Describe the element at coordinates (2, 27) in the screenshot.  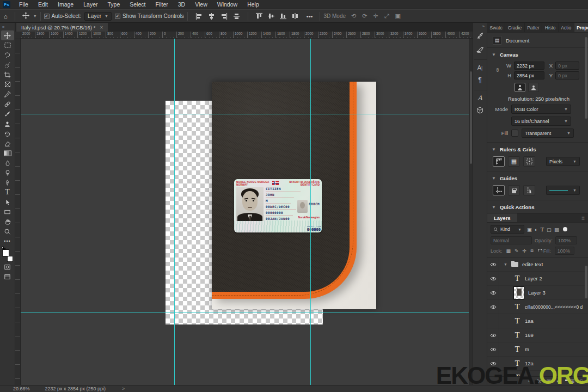
I see `expand-tools-icon: »` at that location.